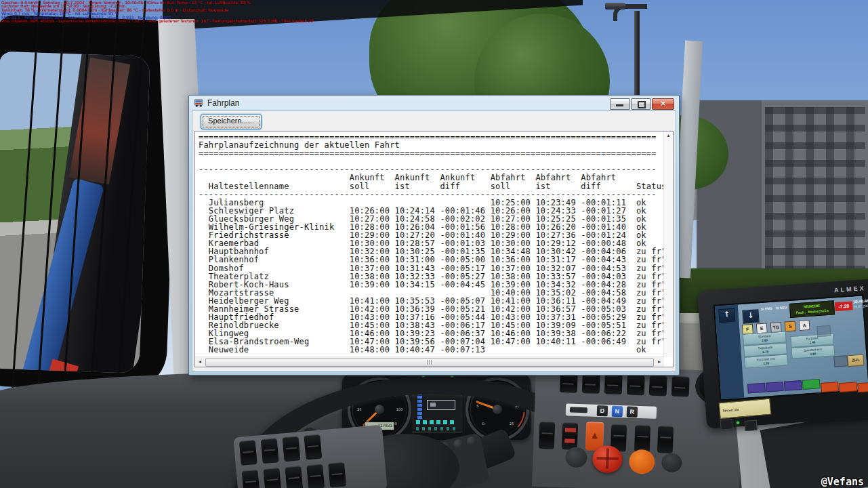 The height and width of the screenshot is (488, 868). I want to click on bus-side-reflection, so click(93, 213).